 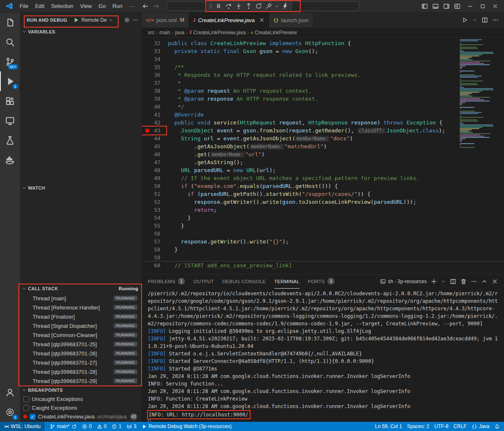 What do you see at coordinates (86, 6) in the screenshot?
I see `menu-view: View` at bounding box center [86, 6].